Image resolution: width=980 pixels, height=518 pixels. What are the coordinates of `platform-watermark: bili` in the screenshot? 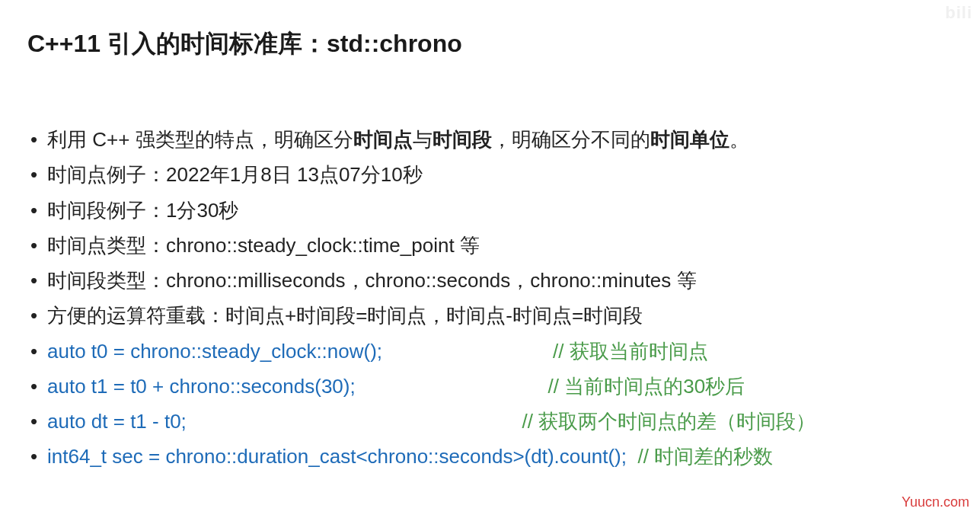 It's located at (959, 13).